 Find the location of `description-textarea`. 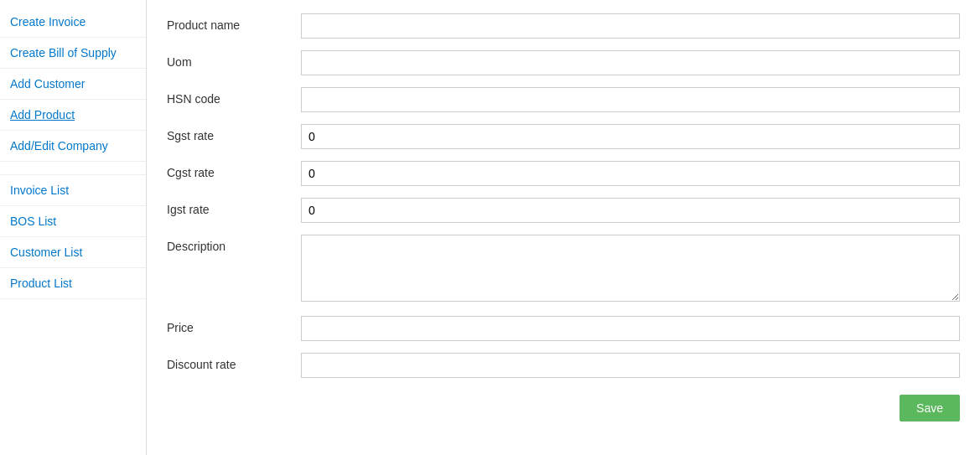

description-textarea is located at coordinates (630, 268).